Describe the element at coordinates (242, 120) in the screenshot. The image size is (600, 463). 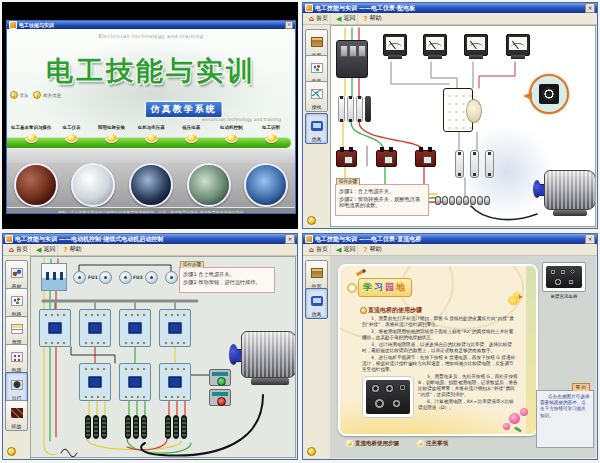
I see `english-subtitle: Electrician technology and training` at that location.